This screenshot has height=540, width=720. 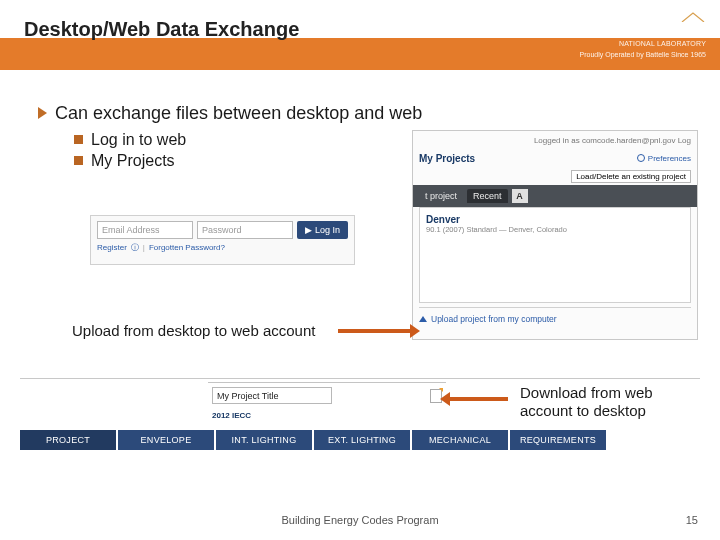 I want to click on tab-int-lighting: INT. LIGHTING, so click(x=264, y=440).